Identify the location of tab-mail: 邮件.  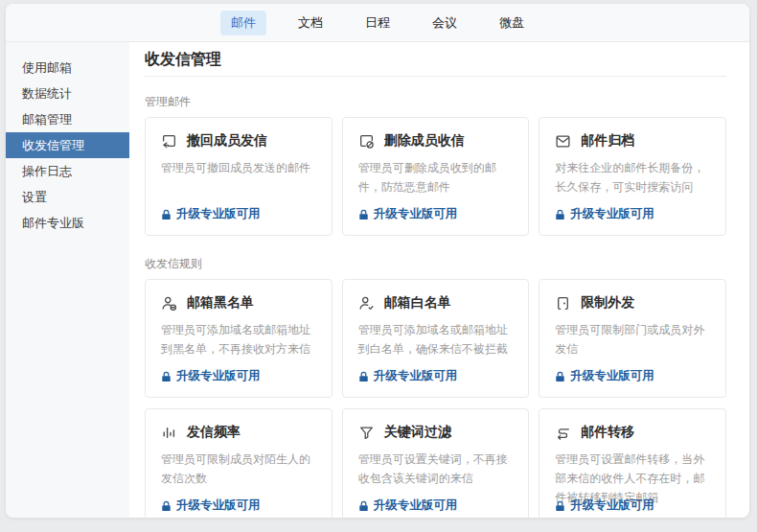
(243, 23).